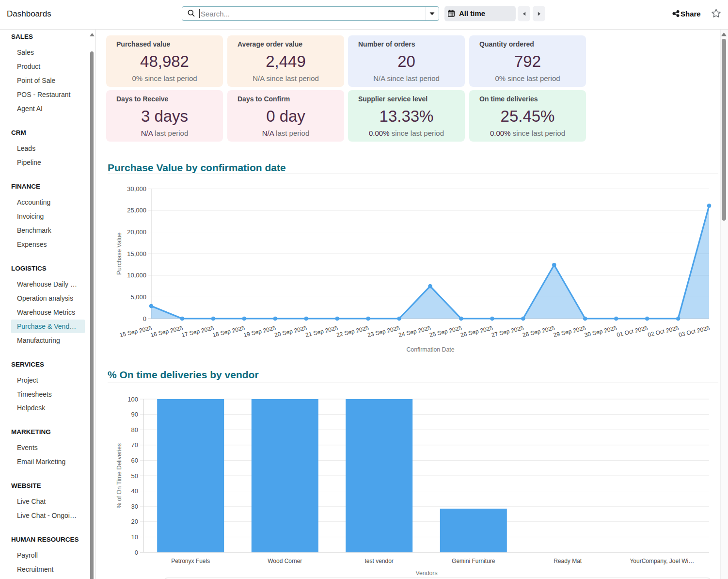 This screenshot has width=728, height=579. I want to click on svg-text: 19 Sep 2025, so click(260, 332).